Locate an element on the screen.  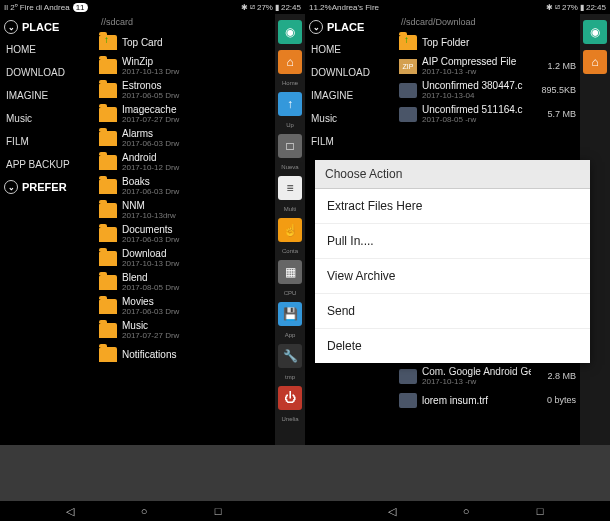
tool-power: ⏻ is located at coordinates (290, 398).